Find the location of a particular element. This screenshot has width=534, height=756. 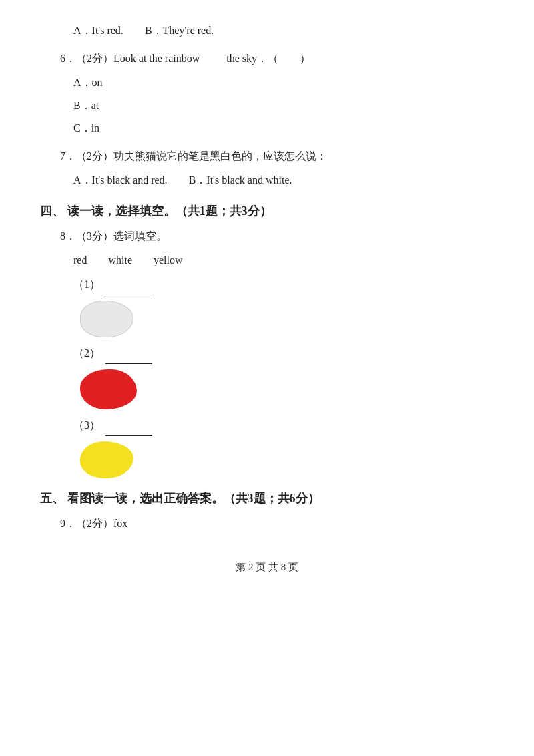

q8-blank1 is located at coordinates (129, 295).